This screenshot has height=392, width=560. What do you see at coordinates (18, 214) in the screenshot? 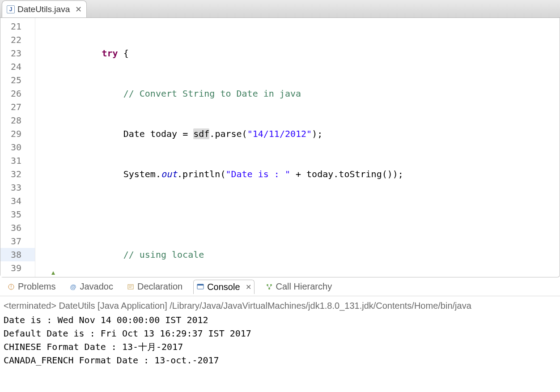
I see `line-number: 35` at bounding box center [18, 214].